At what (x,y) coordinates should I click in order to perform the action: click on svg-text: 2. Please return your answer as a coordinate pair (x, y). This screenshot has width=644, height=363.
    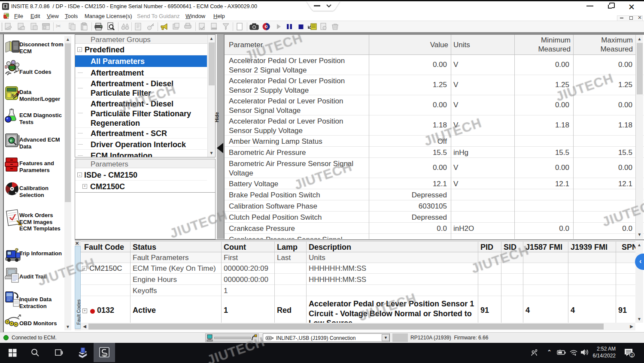
    Looking at the image, I should click on (632, 355).